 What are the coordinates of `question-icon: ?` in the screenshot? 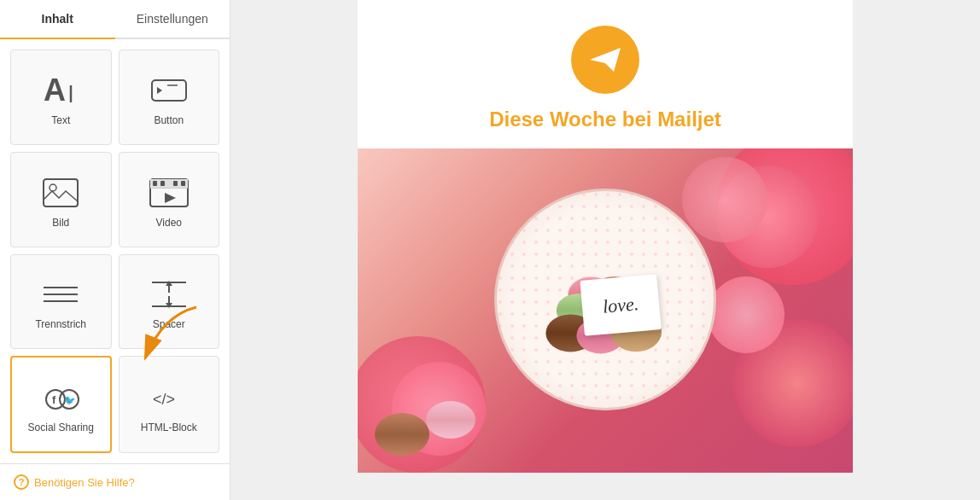 It's located at (21, 482).